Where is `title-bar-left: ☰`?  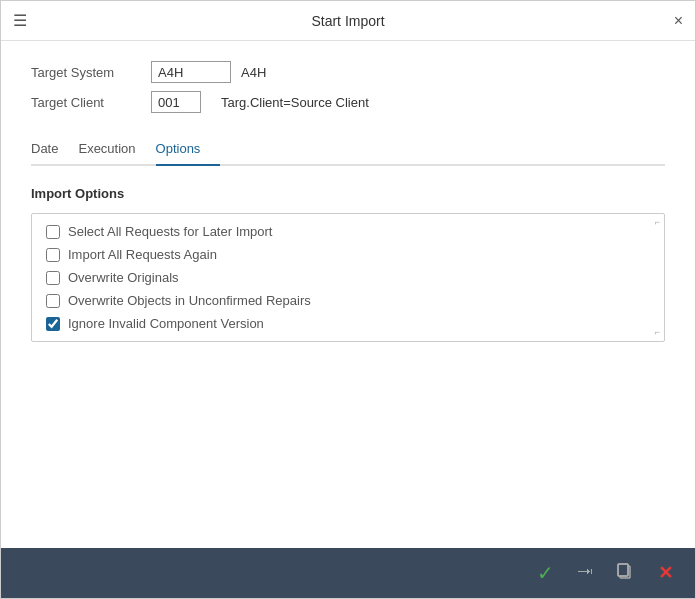 title-bar-left: ☰ is located at coordinates (24, 20).